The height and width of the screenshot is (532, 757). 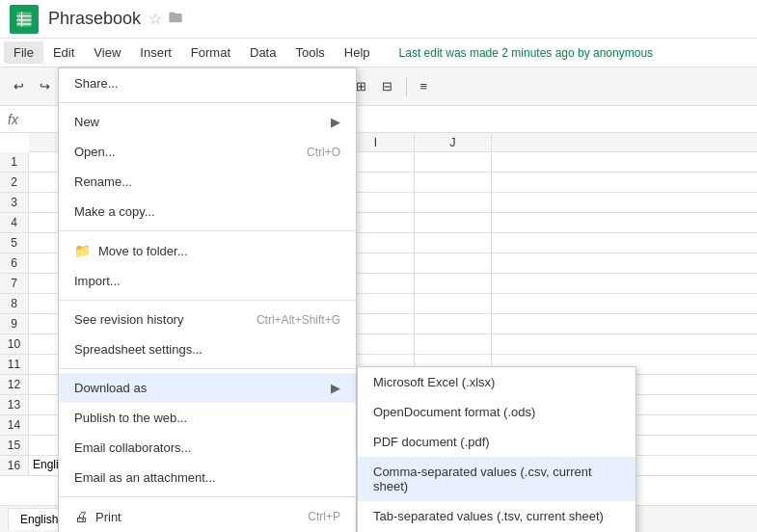 I want to click on menu-import: Import..., so click(x=207, y=281).